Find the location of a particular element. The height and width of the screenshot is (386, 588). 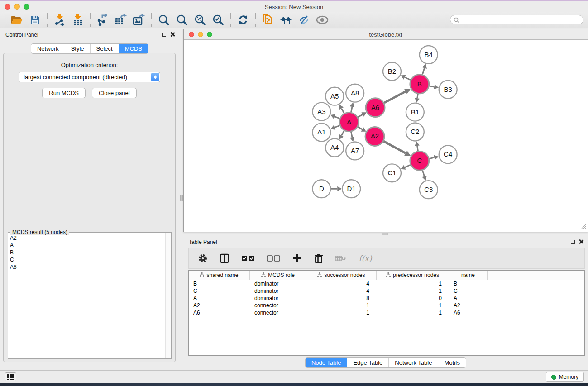

graph-edge-B-B1 is located at coordinates (418, 96).